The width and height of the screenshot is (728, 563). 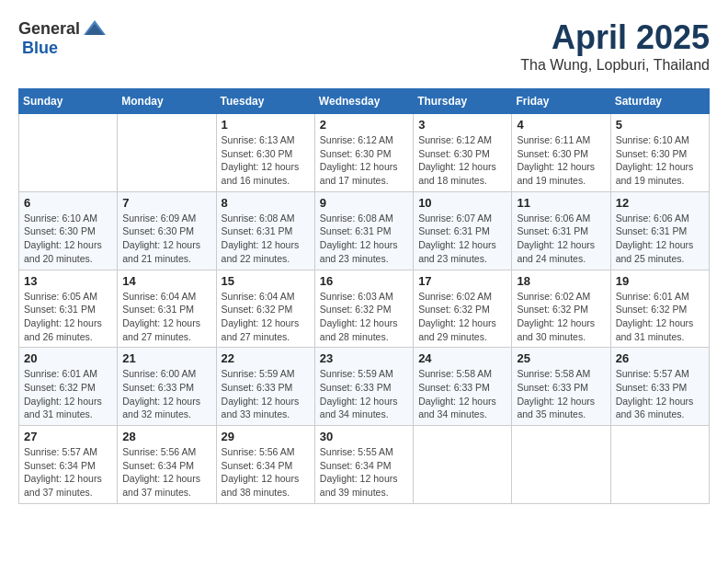 What do you see at coordinates (458, 394) in the screenshot?
I see `day-info: Sunrise: 5:58 AMSunset: 6:33 PMDaylight:…` at bounding box center [458, 394].